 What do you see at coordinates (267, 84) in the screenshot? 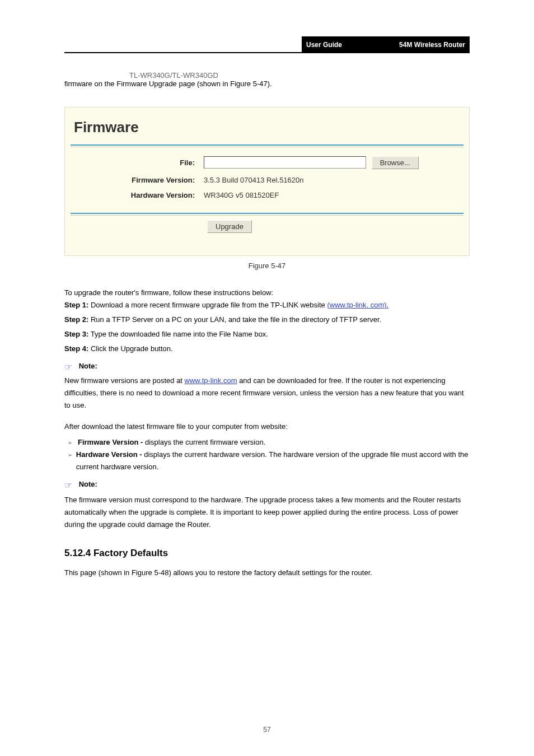
I see `intro-text: firmware on the Firmware Upgrade page (s…` at bounding box center [267, 84].